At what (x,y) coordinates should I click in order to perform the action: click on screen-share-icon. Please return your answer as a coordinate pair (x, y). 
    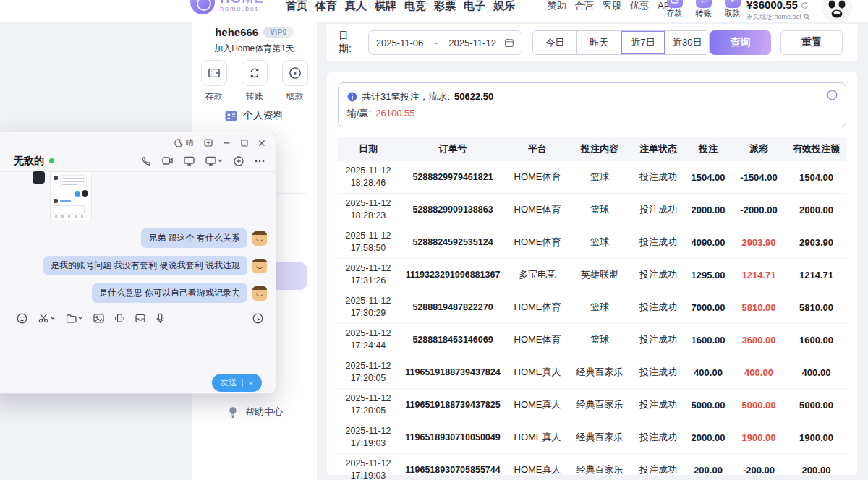
    Looking at the image, I should click on (190, 160).